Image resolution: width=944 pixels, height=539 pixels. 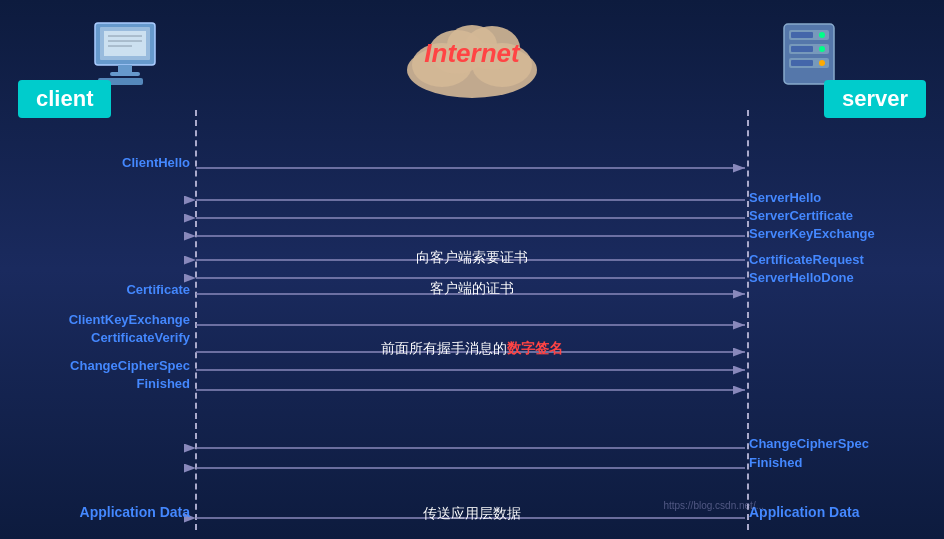 What do you see at coordinates (809, 54) in the screenshot?
I see `server-icon` at bounding box center [809, 54].